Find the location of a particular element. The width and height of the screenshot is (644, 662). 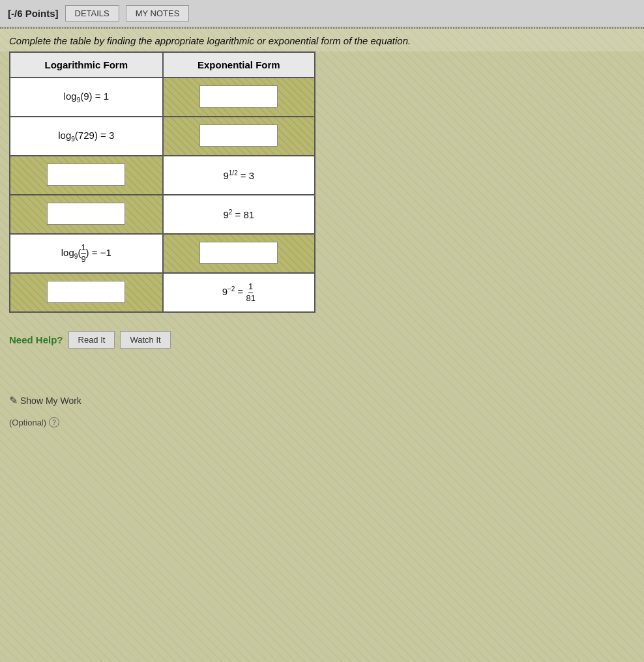

need-help-section: Need Help? Read It Watch It is located at coordinates (322, 340).